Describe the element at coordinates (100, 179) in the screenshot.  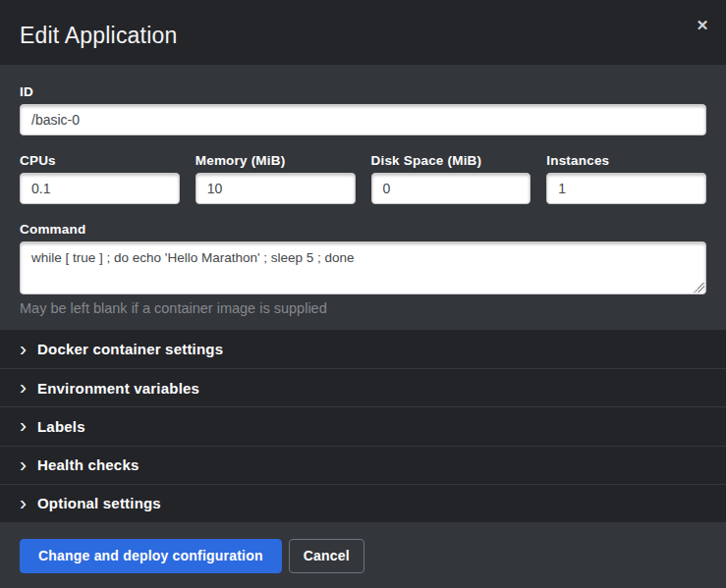
I see `cpus-field-group: CPUs` at that location.